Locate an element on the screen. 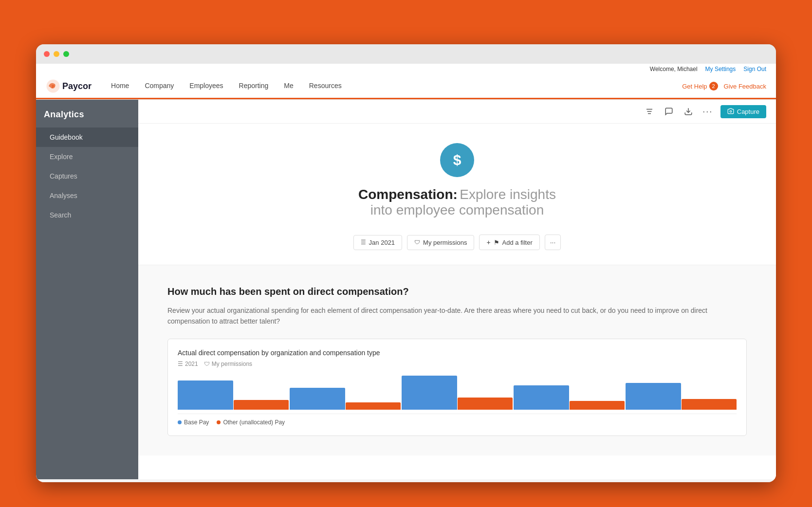 The height and width of the screenshot is (507, 812). sidebar-item-explore: Explore is located at coordinates (87, 157).